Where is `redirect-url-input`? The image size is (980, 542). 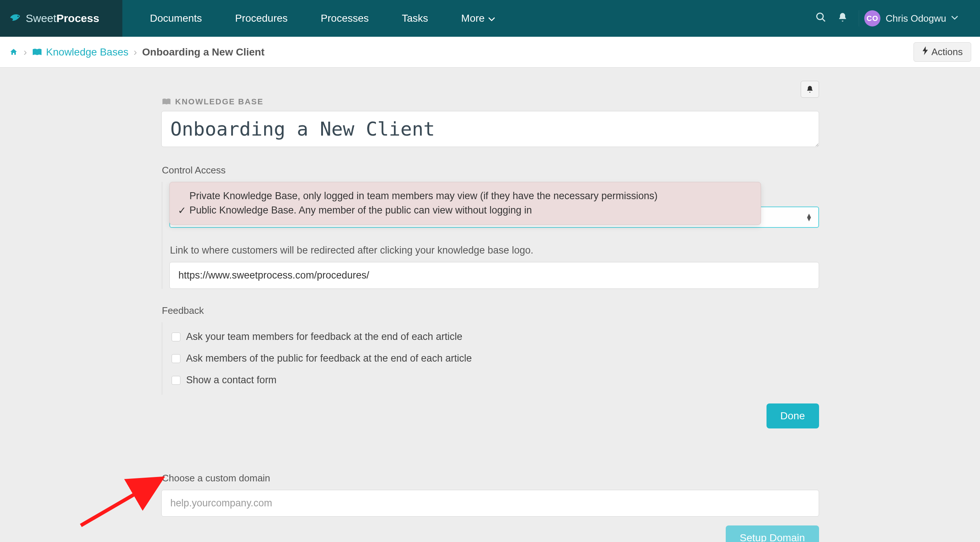 redirect-url-input is located at coordinates (494, 275).